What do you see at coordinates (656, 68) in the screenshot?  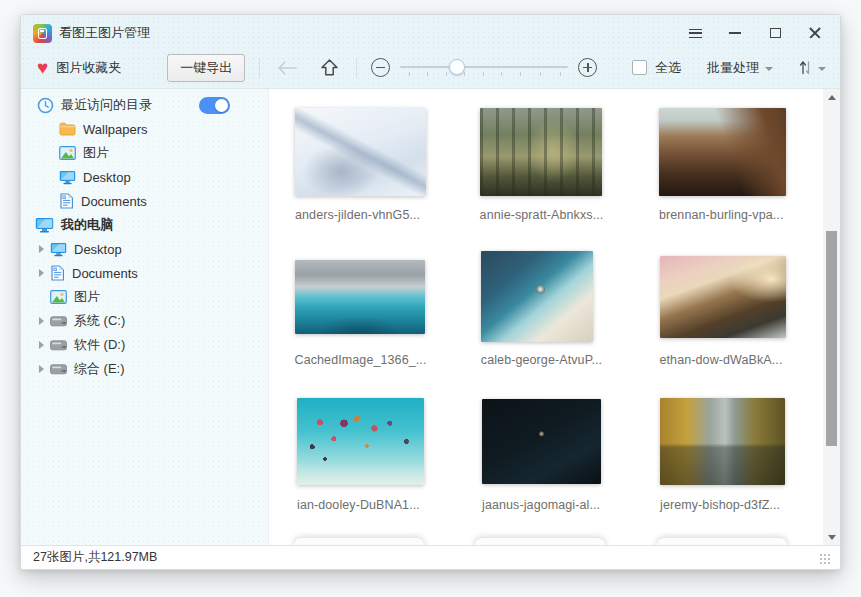 I see `select-all-control: 全选` at bounding box center [656, 68].